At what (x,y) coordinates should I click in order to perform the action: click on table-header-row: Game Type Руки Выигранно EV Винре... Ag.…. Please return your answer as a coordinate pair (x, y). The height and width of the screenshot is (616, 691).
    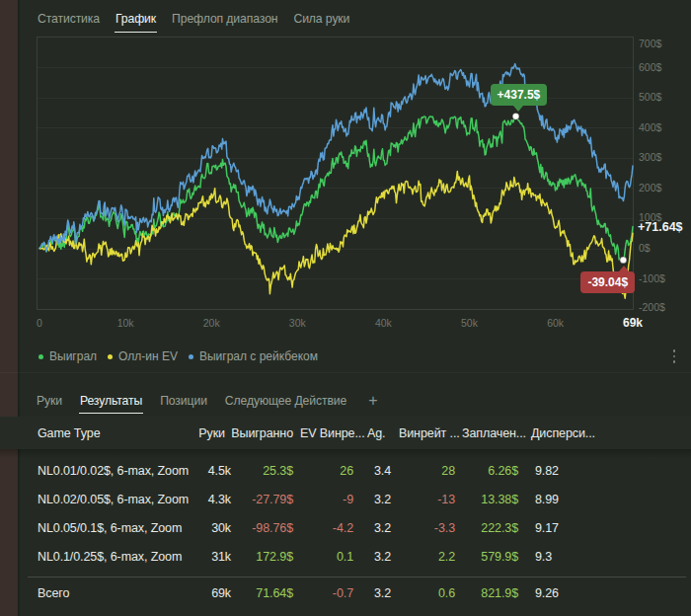
    Looking at the image, I should click on (346, 432).